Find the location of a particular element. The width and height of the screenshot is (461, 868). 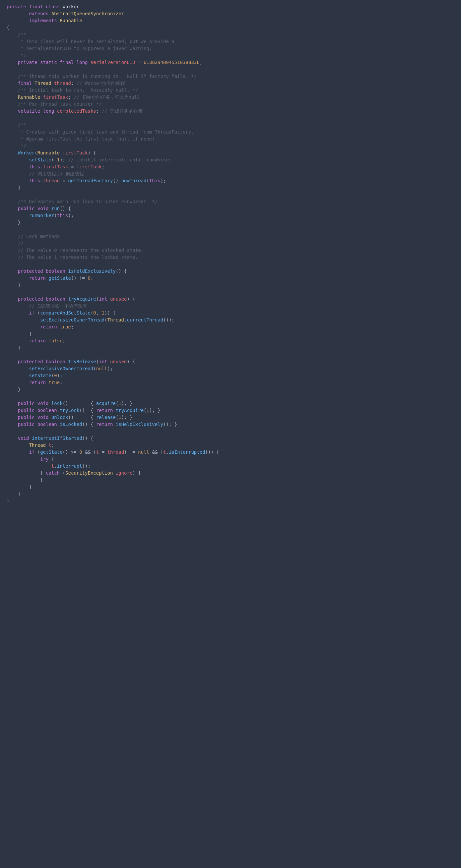

code-token: AbstractQueuedSynchronizer is located at coordinates (88, 13).